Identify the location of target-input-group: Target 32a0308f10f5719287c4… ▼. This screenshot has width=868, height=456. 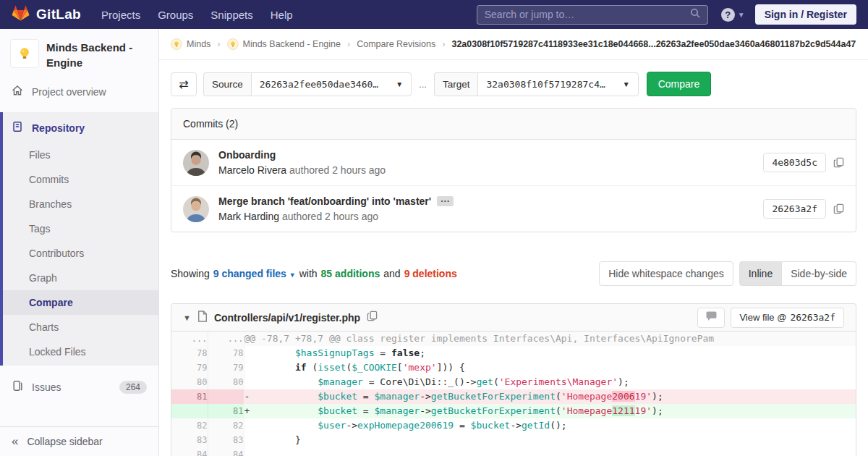
(537, 84).